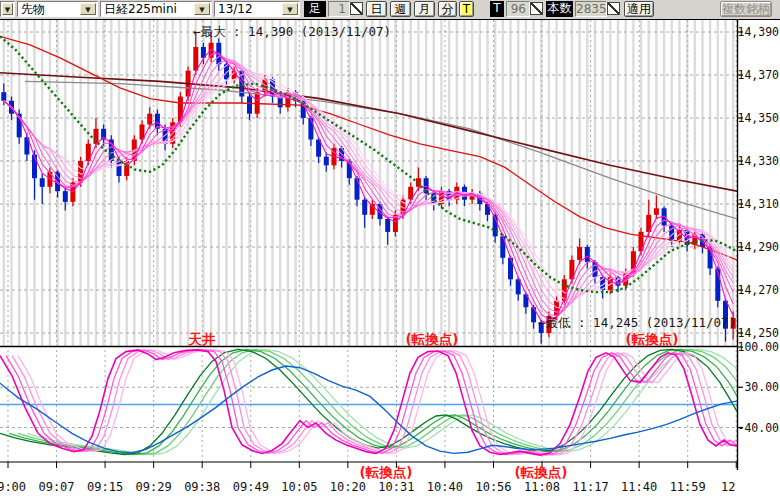 The width and height of the screenshot is (780, 500). I want to click on symbol-value: 日経225mini, so click(147, 9).